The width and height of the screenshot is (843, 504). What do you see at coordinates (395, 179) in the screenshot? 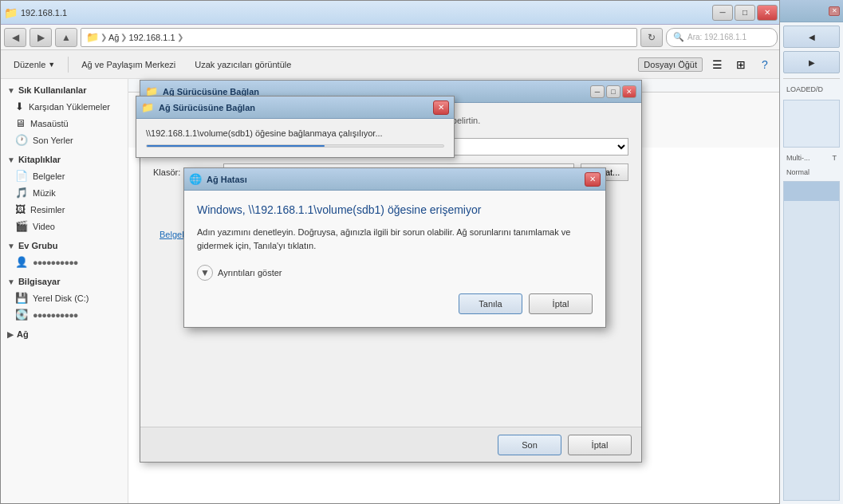
I see `dialog-error-title-bar: 🌐 Ağ Hatası ✕` at bounding box center [395, 179].